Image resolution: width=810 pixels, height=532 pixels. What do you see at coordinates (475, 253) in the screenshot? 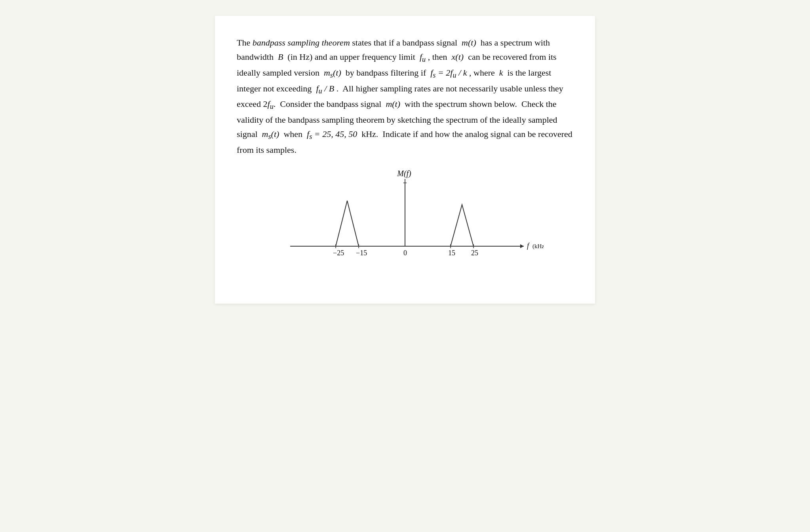
I see `label-25: 25` at bounding box center [475, 253].